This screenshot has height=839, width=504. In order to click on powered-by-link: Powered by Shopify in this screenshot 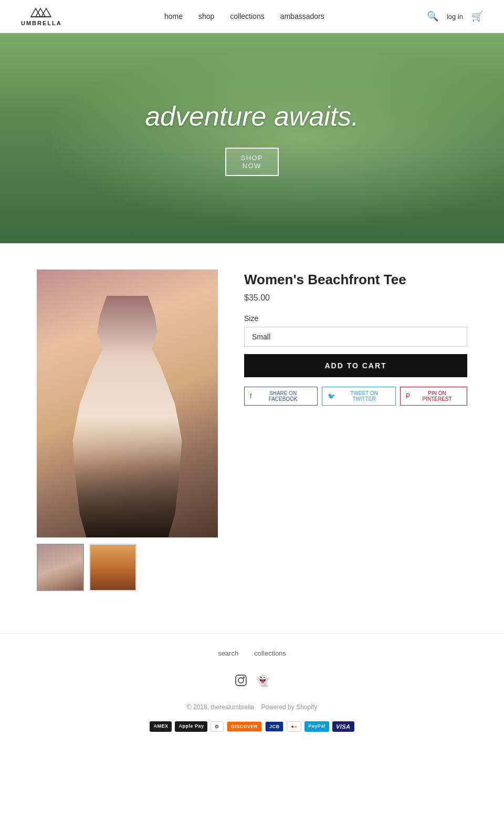, I will do `click(289, 707)`.